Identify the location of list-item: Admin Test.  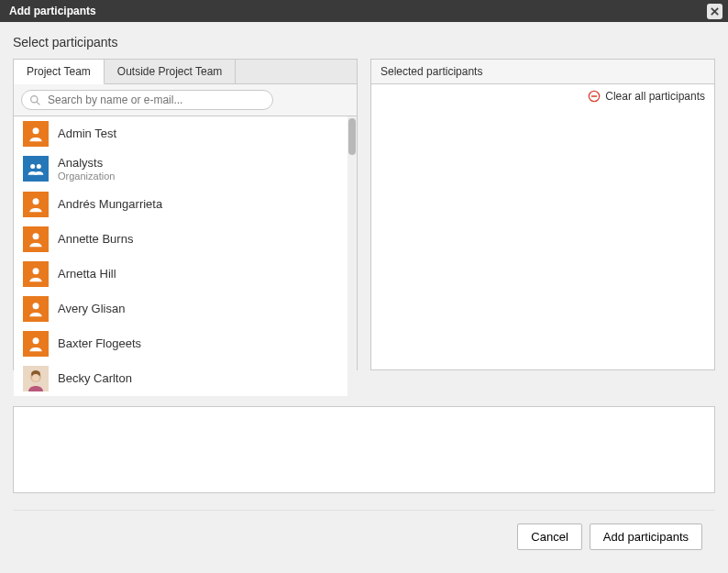
(181, 134).